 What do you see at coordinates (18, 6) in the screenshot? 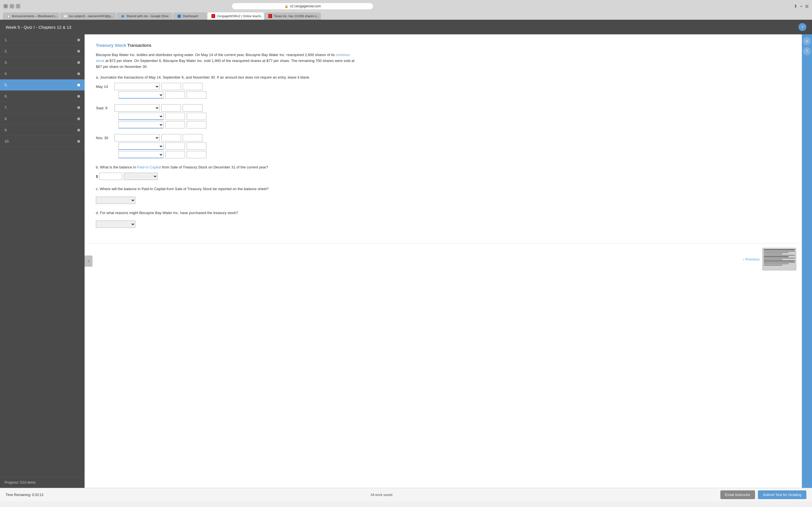
I see `forward-btn: ›` at bounding box center [18, 6].